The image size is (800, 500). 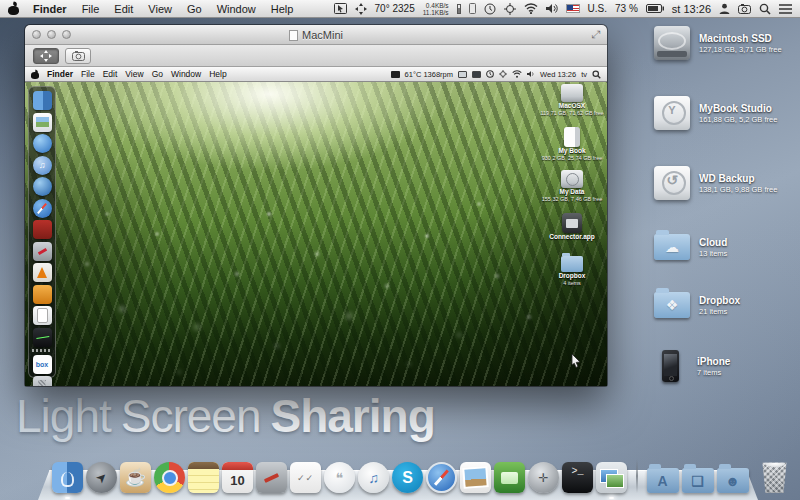 I want to click on dock-preview-icon, so click(x=476, y=478).